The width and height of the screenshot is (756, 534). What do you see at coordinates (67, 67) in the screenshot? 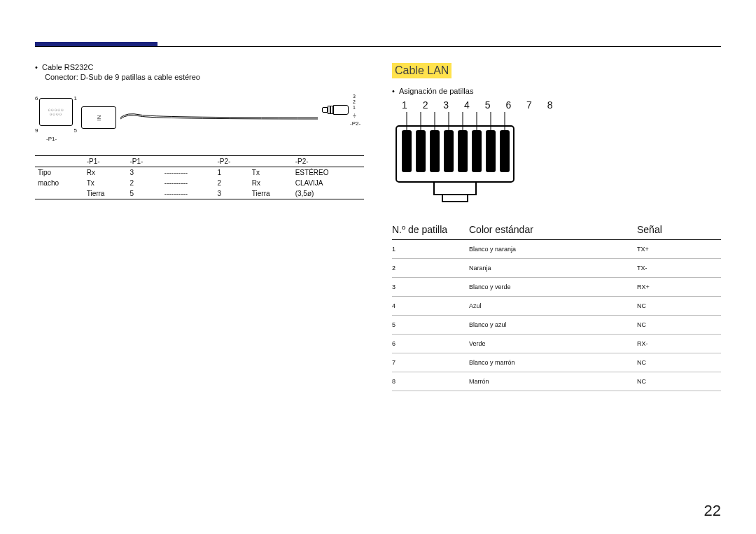
I see `rs232c-bullet-text: Cable RS232C` at bounding box center [67, 67].